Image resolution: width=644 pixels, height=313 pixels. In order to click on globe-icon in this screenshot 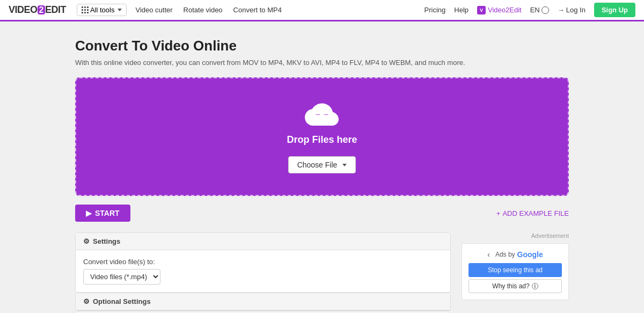, I will do `click(545, 10)`.